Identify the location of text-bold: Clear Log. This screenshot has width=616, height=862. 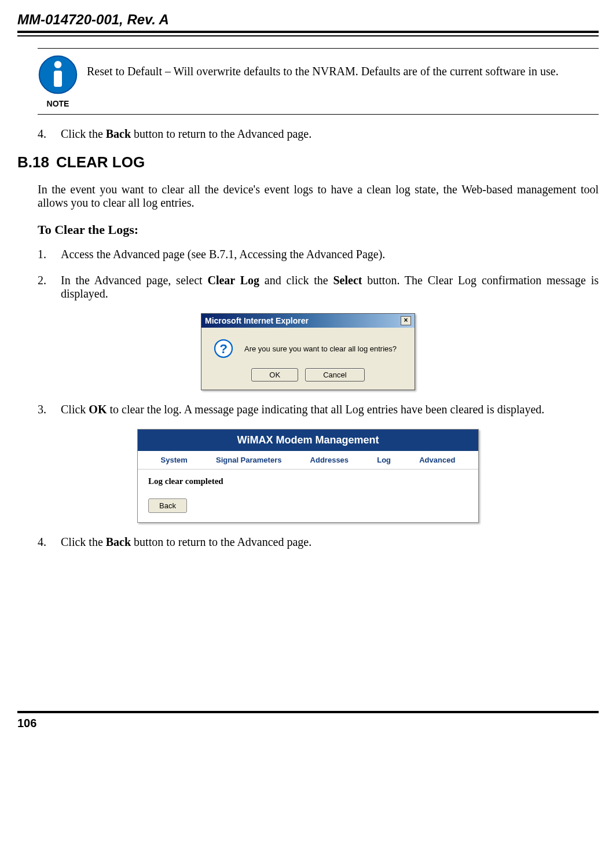
(233, 280).